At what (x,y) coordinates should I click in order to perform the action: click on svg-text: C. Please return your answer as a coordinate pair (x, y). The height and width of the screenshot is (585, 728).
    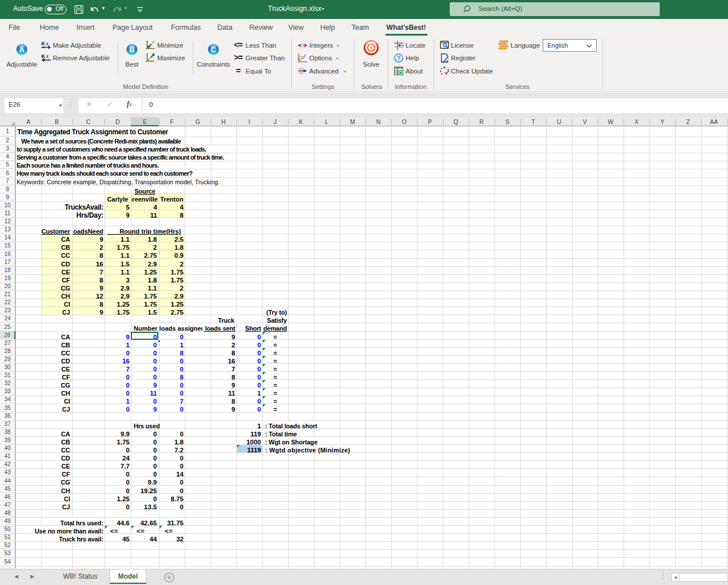
    Looking at the image, I should click on (213, 50).